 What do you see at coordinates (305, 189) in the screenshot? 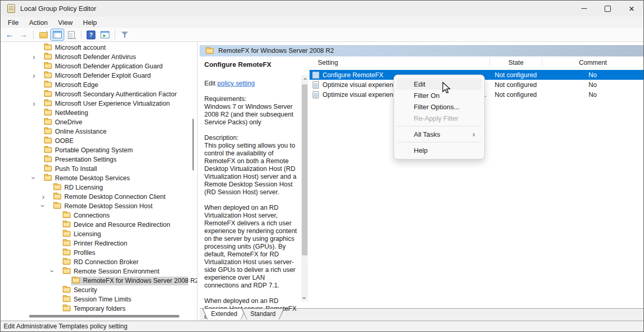
I see `scrollbar-track` at bounding box center [305, 189].